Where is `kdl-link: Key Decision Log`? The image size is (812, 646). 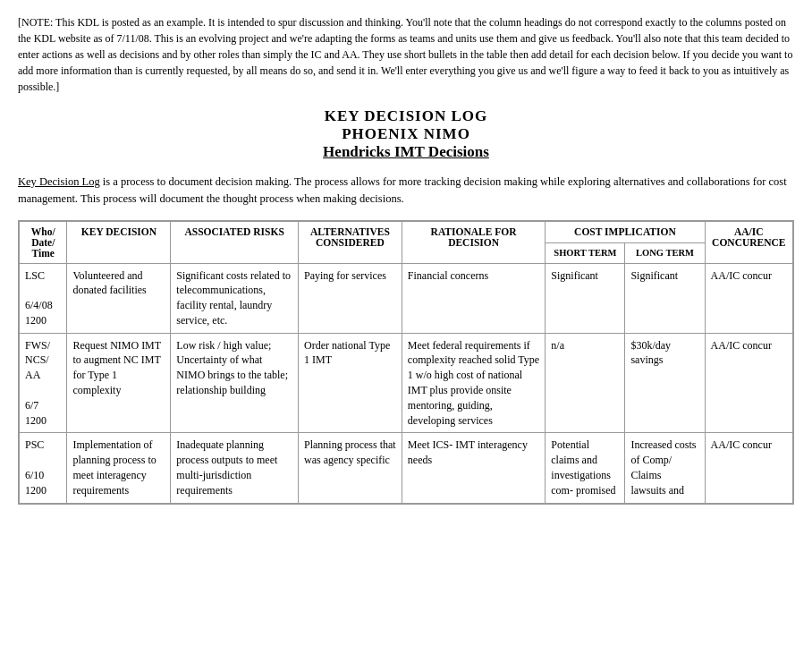 kdl-link: Key Decision Log is located at coordinates (59, 182).